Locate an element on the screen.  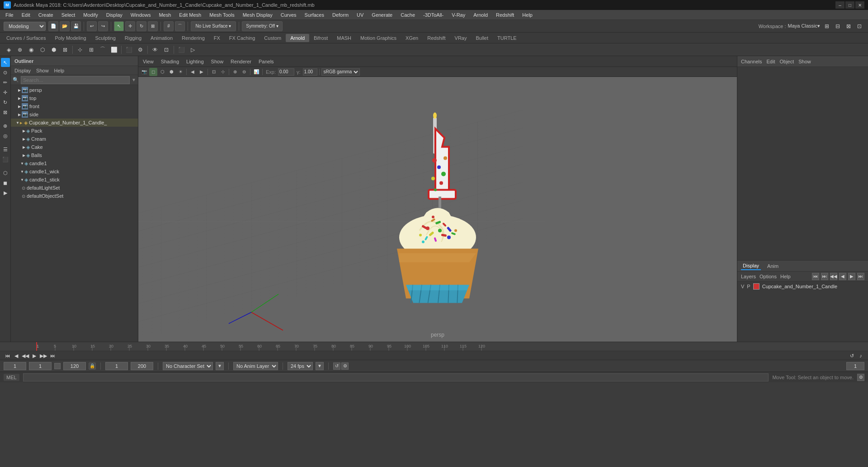
move-tool-btn: ✛ is located at coordinates (130, 26).